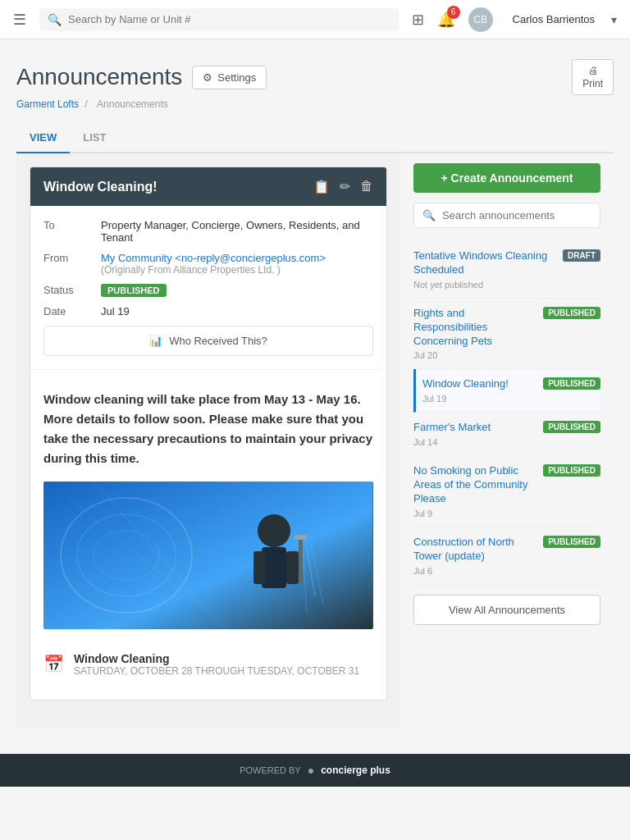  What do you see at coordinates (592, 77) in the screenshot?
I see `print-button: 🖨 Print` at bounding box center [592, 77].